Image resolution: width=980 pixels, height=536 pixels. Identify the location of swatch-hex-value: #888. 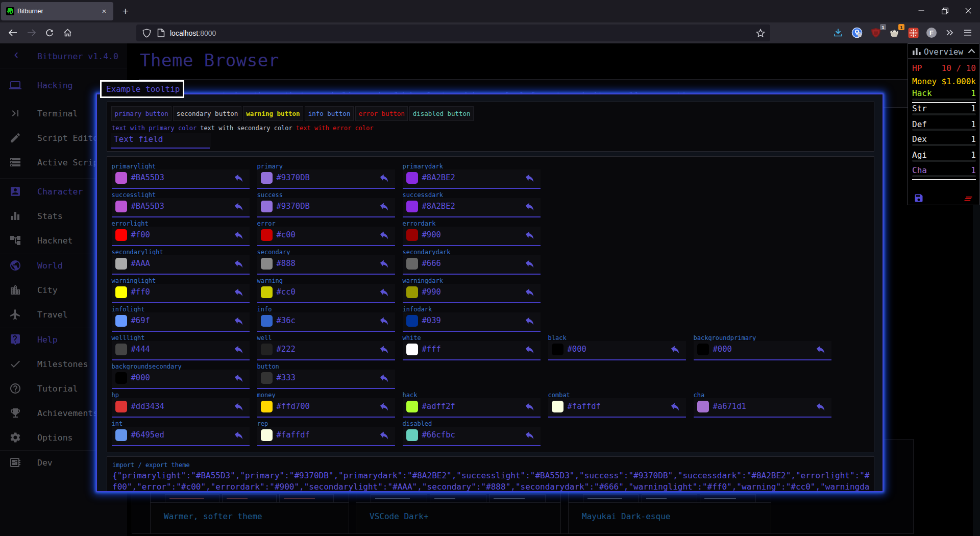
(286, 263).